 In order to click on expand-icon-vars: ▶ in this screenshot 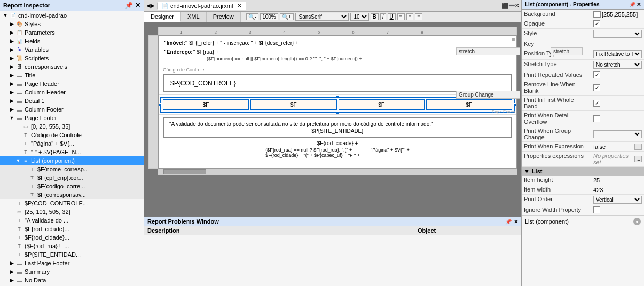, I will do `click(12, 50)`.